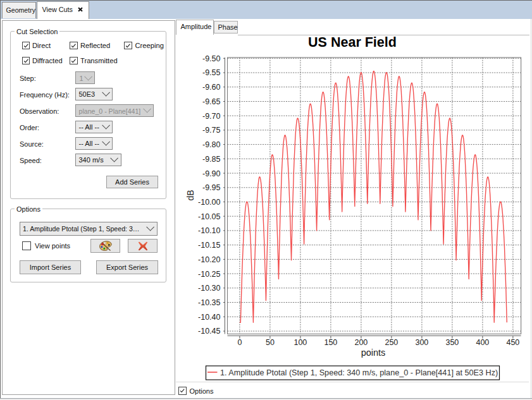 The width and height of the screenshot is (532, 400). Describe the element at coordinates (211, 130) in the screenshot. I see `svg-text: -9.75` at that location.